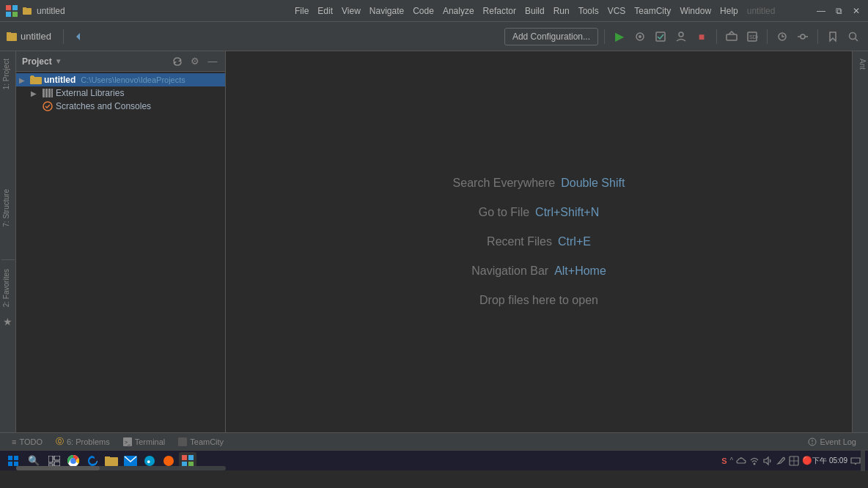 The image size is (868, 488). I want to click on project-collapse-icon: —, so click(213, 62).